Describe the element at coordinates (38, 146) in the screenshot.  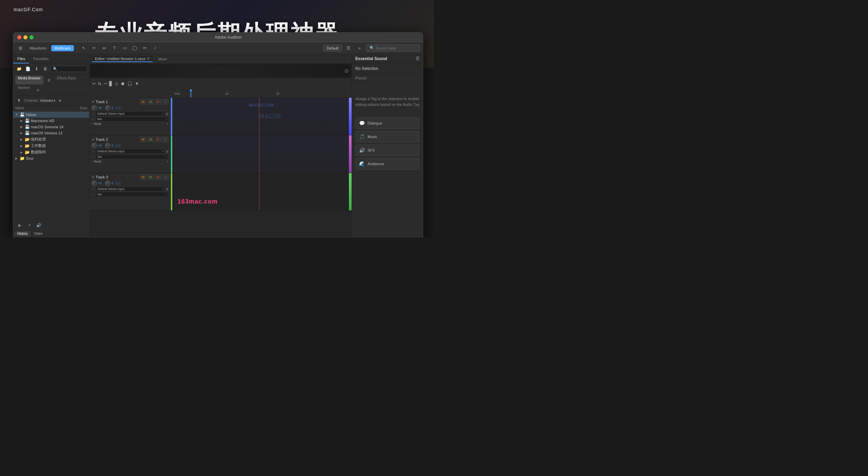
I see `gongzuo-label: 工作数据` at that location.